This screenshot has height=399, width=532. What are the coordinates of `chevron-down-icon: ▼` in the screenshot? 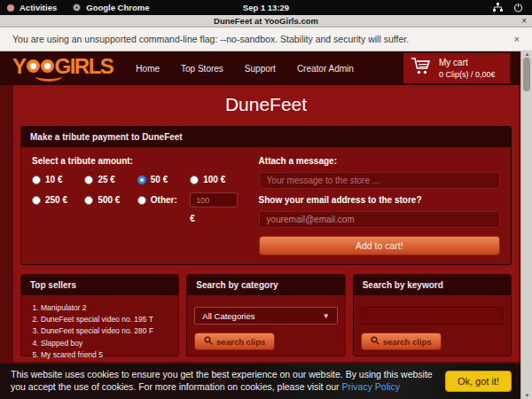 It's located at (326, 316).